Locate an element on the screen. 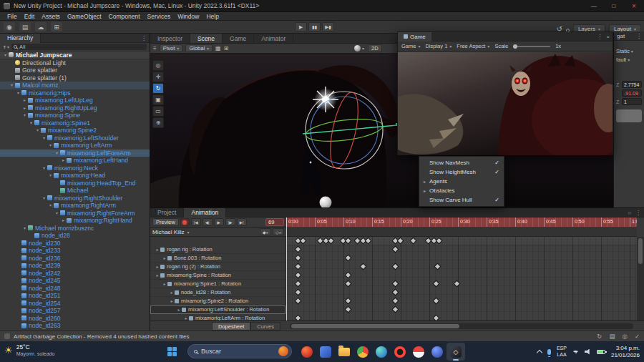  next-key-button: |▶ is located at coordinates (230, 222).